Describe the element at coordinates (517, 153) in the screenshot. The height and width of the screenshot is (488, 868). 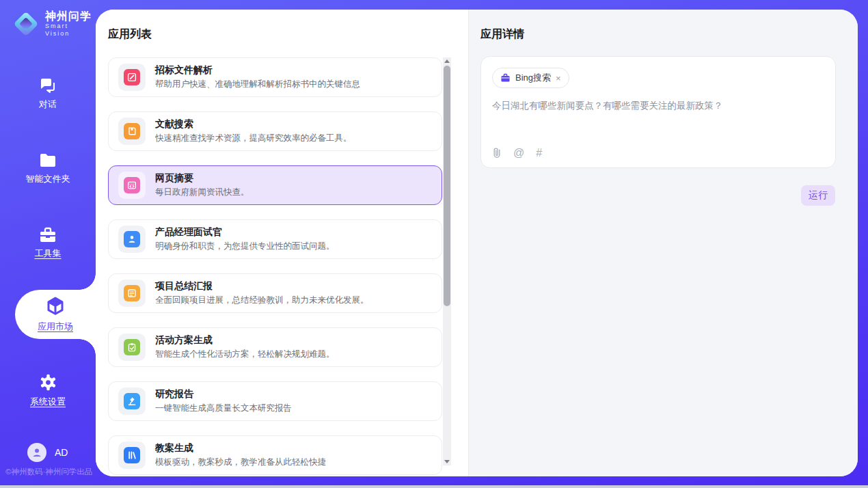
I see `attachment-toolbar: @ #` at that location.